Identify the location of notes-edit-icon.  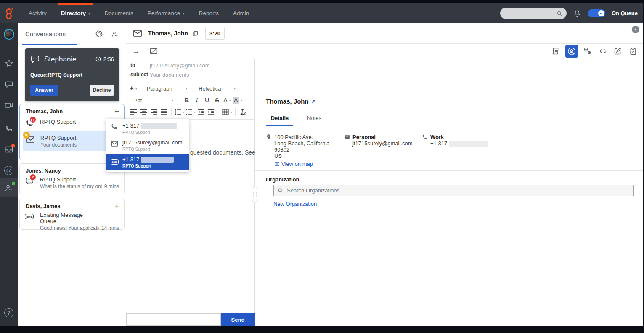
(617, 51).